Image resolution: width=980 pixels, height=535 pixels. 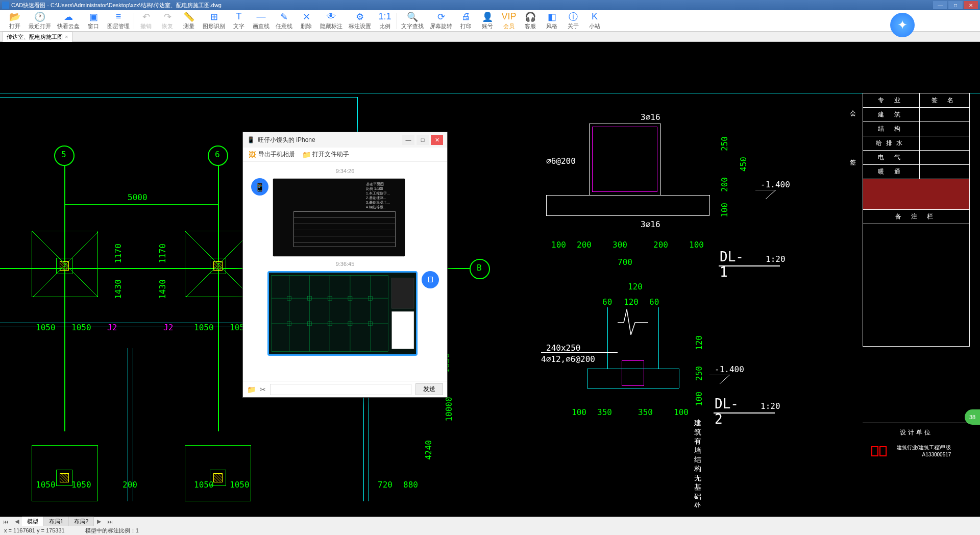 I want to click on annot-settings-icon: ⚙, so click(x=360, y=17).